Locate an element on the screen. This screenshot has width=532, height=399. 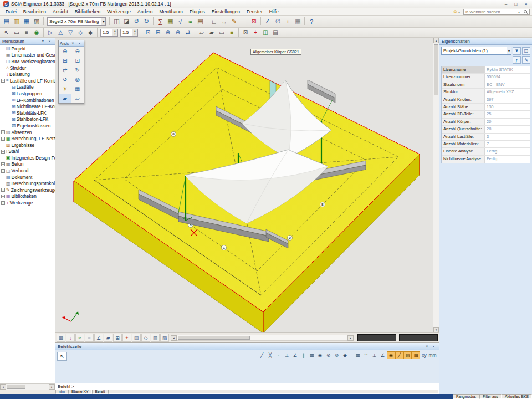
tree-item-nichtlineare-lf-kombin: ⊞Nichtlineare LF-Kombin is located at coordinates (28, 106).